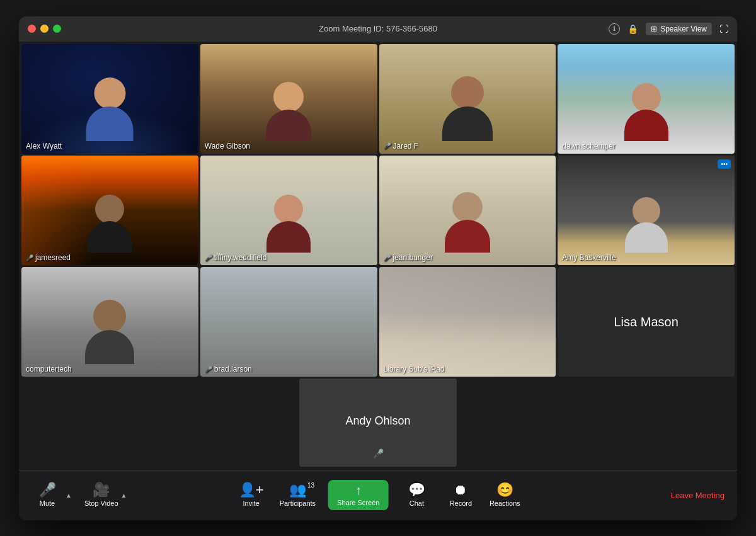  I want to click on participant-cell-dawn: dawn.schemper, so click(646, 99).